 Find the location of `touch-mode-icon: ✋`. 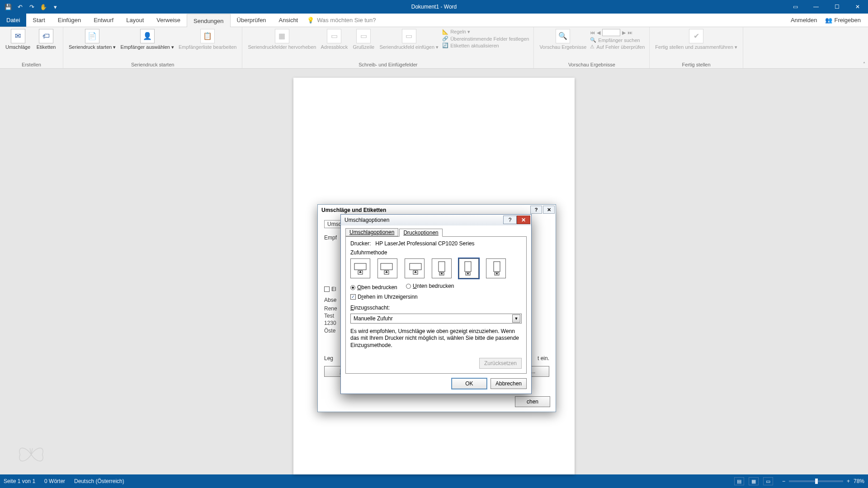

touch-mode-icon: ✋ is located at coordinates (43, 7).